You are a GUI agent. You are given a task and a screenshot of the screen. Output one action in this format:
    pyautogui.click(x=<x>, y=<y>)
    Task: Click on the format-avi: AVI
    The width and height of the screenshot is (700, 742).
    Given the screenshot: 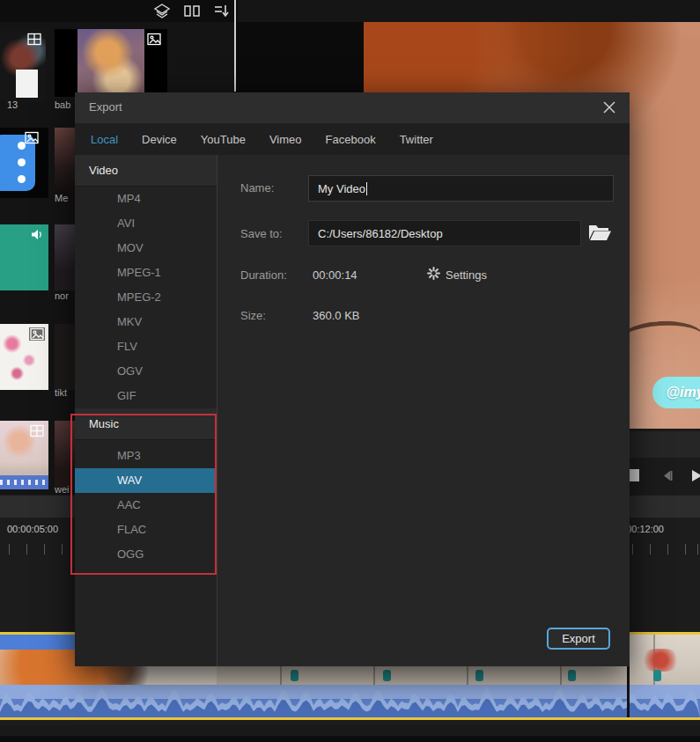 What is the action you would take?
    pyautogui.click(x=146, y=224)
    